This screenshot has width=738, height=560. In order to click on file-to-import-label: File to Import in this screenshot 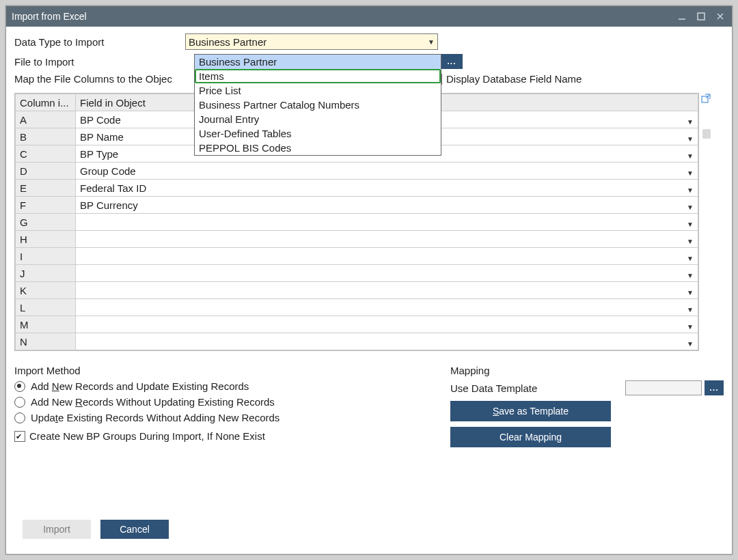, I will do `click(100, 61)`.